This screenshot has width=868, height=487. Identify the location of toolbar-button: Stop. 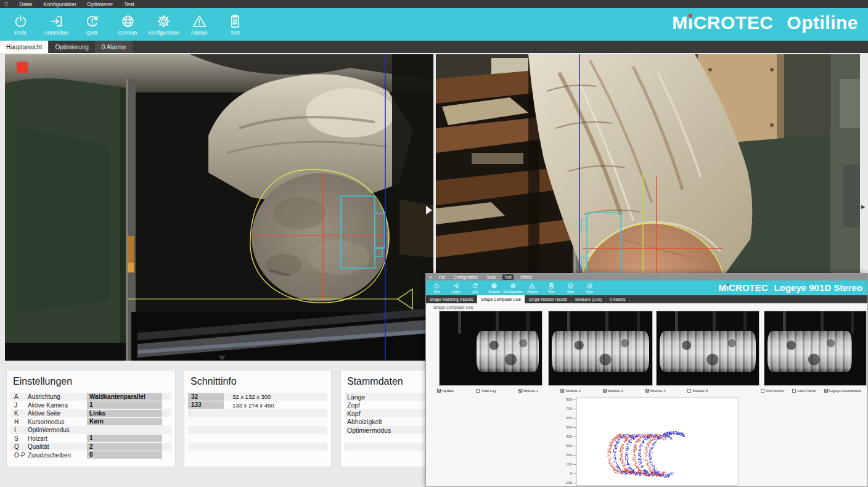
(589, 288).